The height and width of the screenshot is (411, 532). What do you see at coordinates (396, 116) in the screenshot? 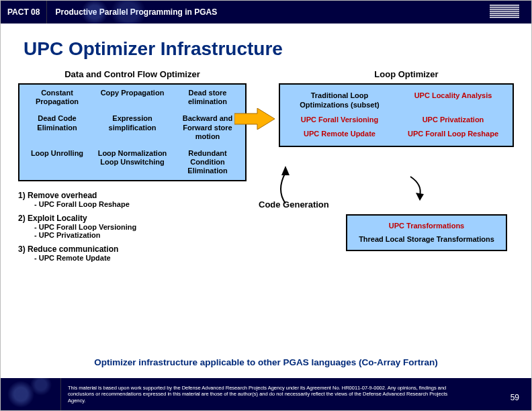
I see `loop-box: Traditional Loop Optimizations (subset) …` at bounding box center [396, 116].